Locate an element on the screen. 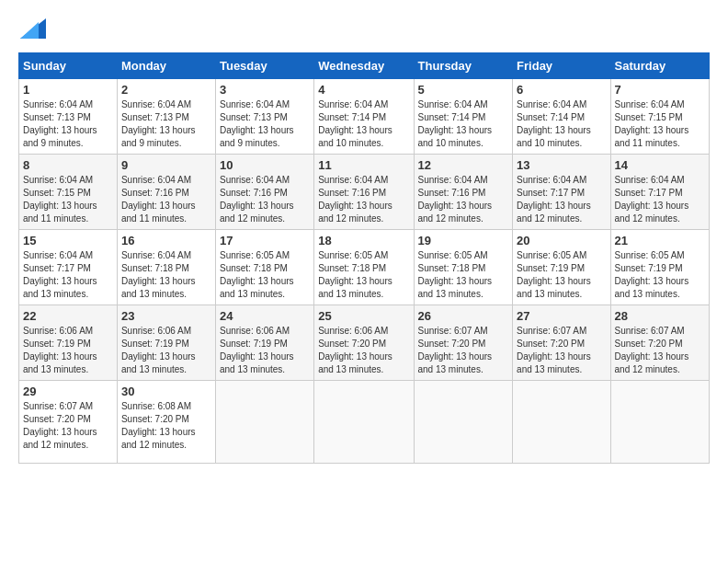 The width and height of the screenshot is (728, 563). calendar-cell: 10Sunrise: 6:04 AMSunset: 7:16 PMDayligh… is located at coordinates (265, 192).